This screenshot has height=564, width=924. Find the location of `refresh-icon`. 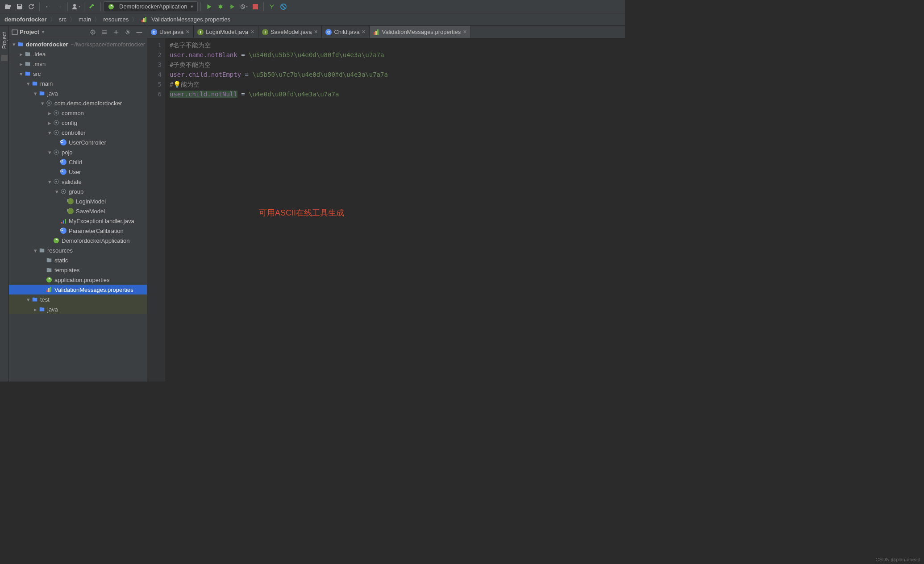

refresh-icon is located at coordinates (31, 7).